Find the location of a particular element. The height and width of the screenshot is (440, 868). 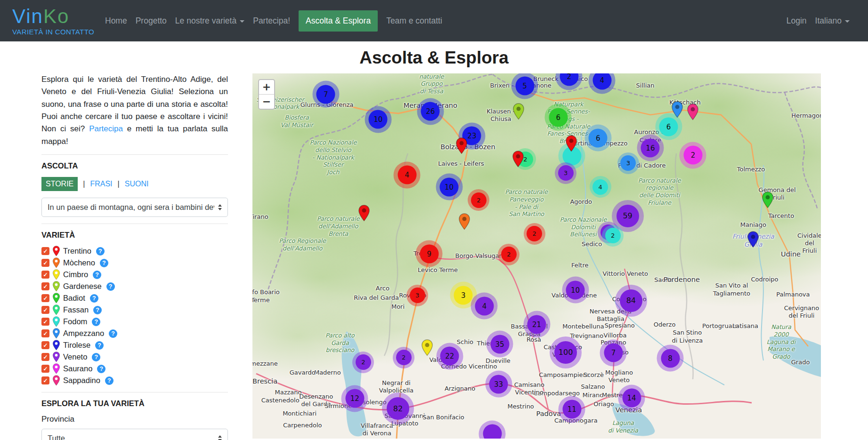

map-cluster: 82 is located at coordinates (398, 408).